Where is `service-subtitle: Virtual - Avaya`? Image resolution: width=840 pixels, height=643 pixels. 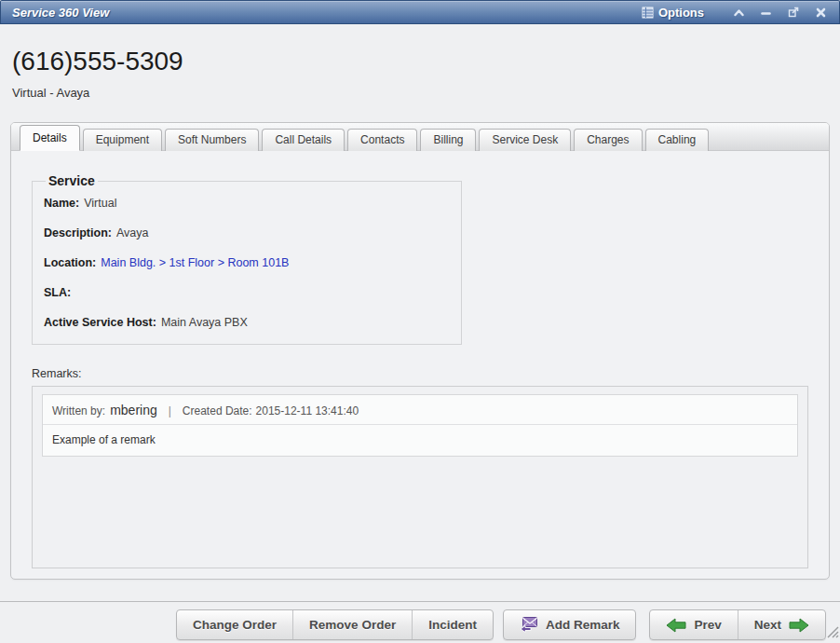
service-subtitle: Virtual - Avaya is located at coordinates (419, 93).